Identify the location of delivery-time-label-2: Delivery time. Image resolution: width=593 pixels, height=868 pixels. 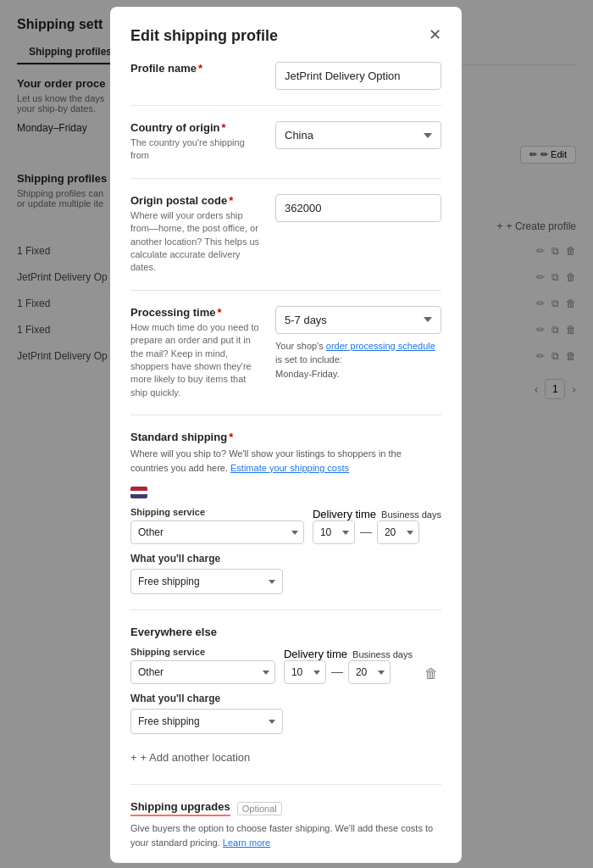
(315, 654).